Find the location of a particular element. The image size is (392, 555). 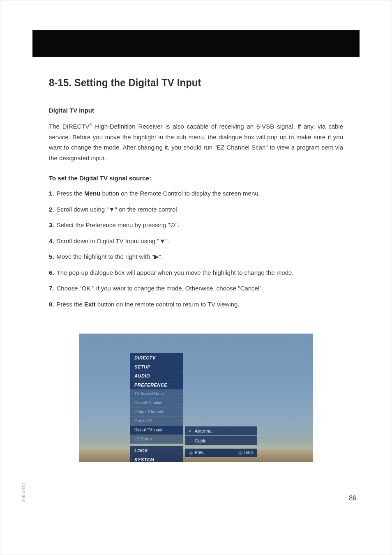

blue-dot-icon is located at coordinates (191, 453).